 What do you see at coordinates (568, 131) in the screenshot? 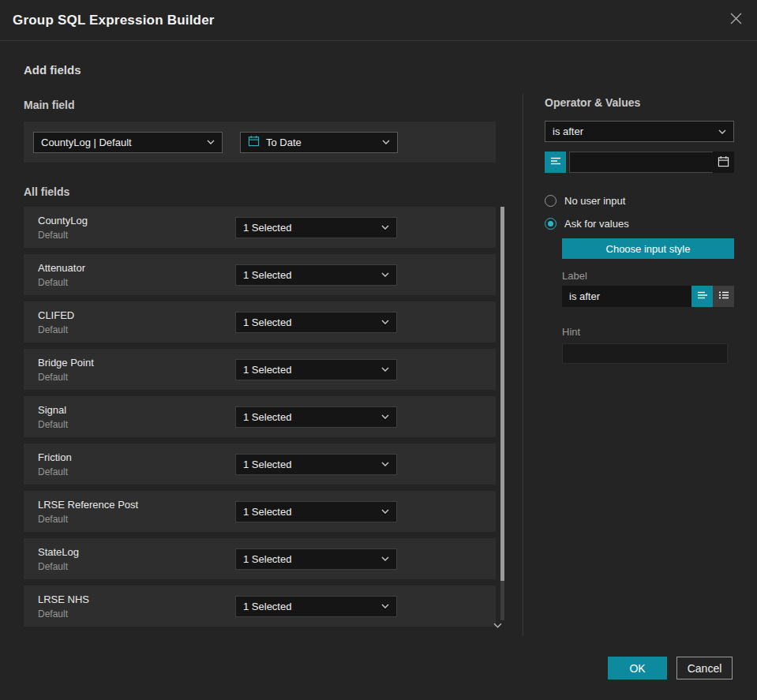
I see `operator-select-value: is after` at bounding box center [568, 131].